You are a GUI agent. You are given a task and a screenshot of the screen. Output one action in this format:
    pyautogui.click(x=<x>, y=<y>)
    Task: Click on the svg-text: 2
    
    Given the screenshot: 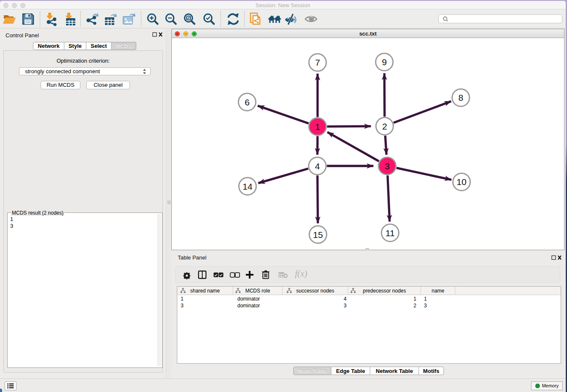 What is the action you would take?
    pyautogui.click(x=385, y=126)
    